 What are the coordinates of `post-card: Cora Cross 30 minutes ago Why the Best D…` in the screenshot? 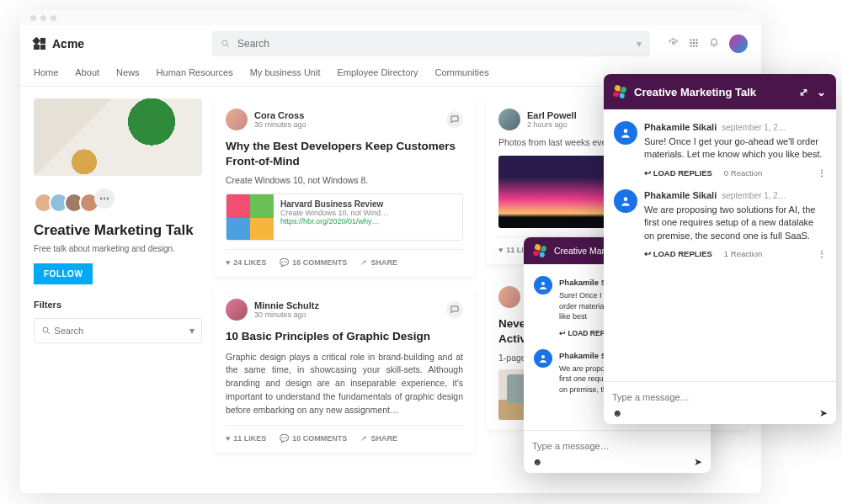 It's located at (344, 188).